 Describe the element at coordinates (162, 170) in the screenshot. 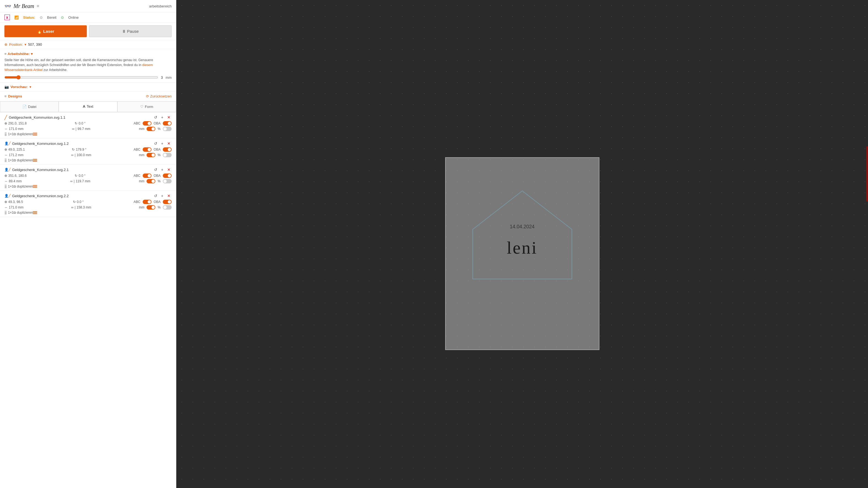

I see `design-item-3-actions: ↺ + ✕` at that location.